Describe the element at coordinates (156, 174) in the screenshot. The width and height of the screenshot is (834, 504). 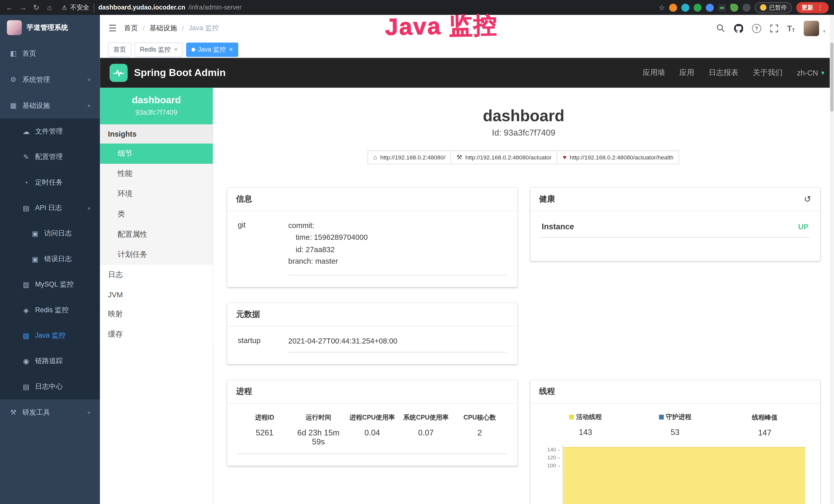
I see `sba-item-metrics: 性能` at that location.